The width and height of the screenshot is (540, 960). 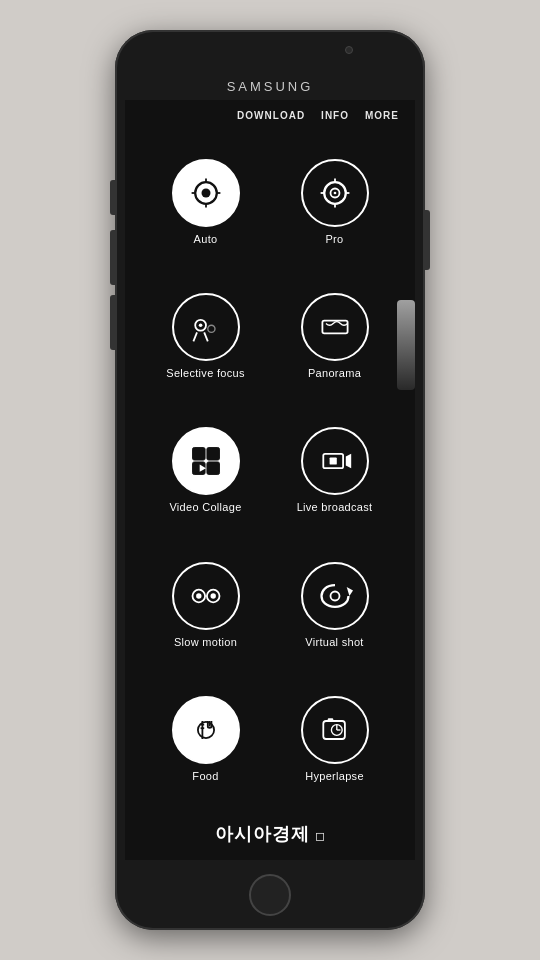 What do you see at coordinates (206, 739) in the screenshot?
I see `mode-food: Food` at bounding box center [206, 739].